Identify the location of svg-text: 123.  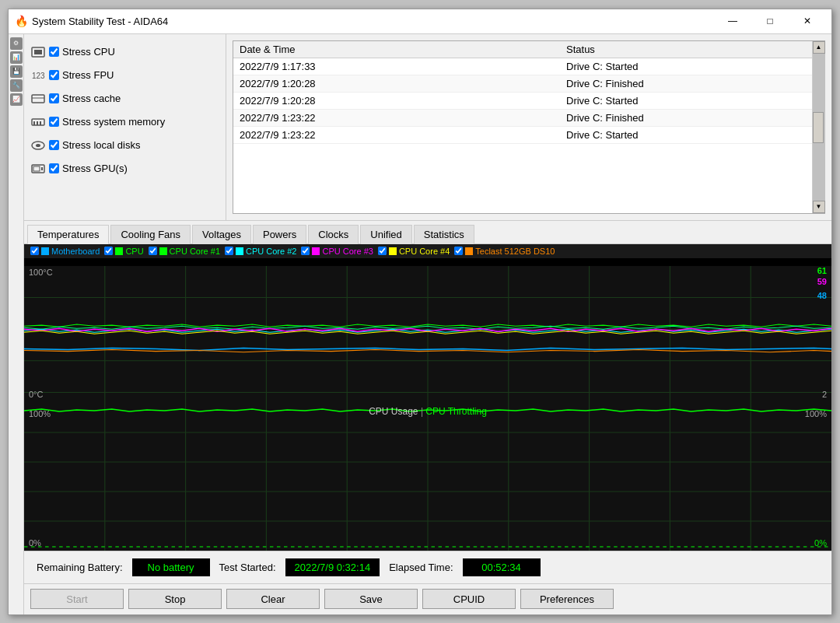
(39, 76).